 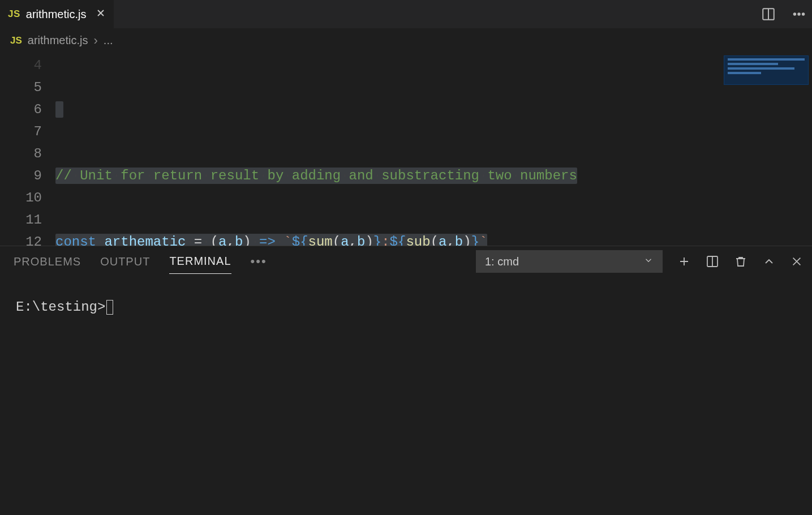 What do you see at coordinates (799, 14) in the screenshot?
I see `more-actions-icon` at bounding box center [799, 14].